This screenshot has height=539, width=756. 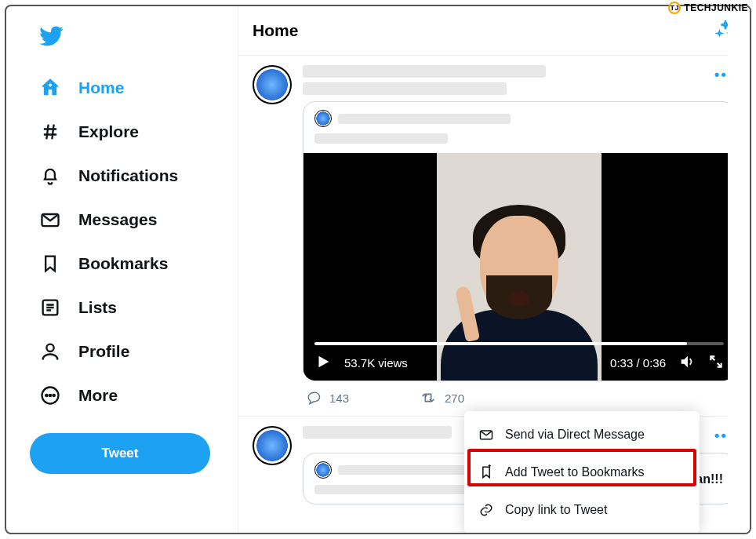 What do you see at coordinates (486, 472) in the screenshot?
I see `bookmark-add-icon` at bounding box center [486, 472].